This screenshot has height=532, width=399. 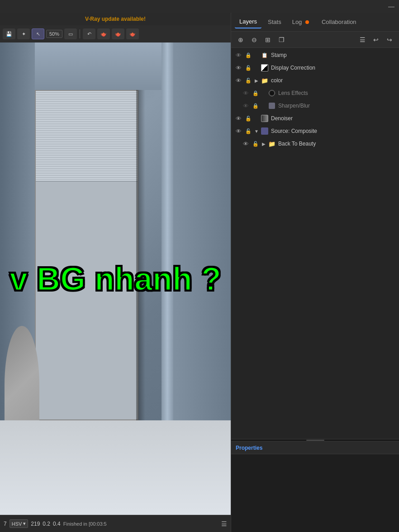 I want to click on viewport-statusbar: 7 HSV ▾ 219 0.2 0.4 Finished in [00:03:5…, so click(x=115, y=523).